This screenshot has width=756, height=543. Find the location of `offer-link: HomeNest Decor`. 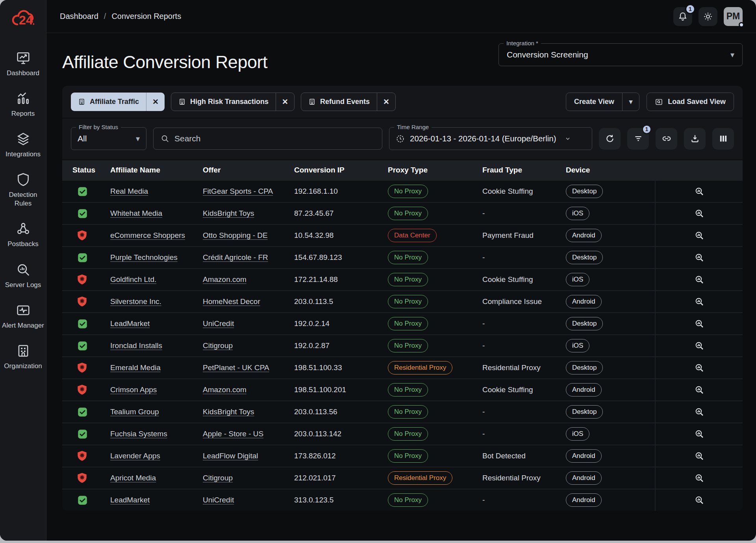

offer-link: HomeNest Decor is located at coordinates (232, 302).